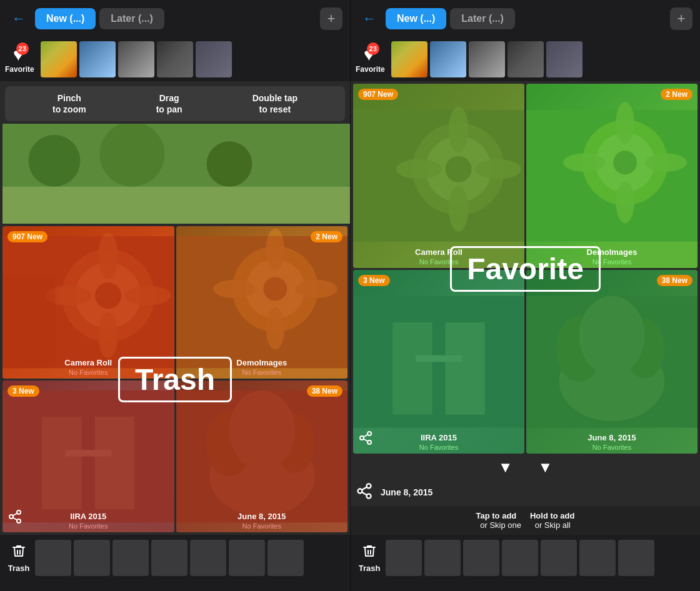 Image resolution: width=700 pixels, height=591 pixels. What do you see at coordinates (89, 302) in the screenshot?
I see `left-album-camera-roll-overlay` at bounding box center [89, 302].